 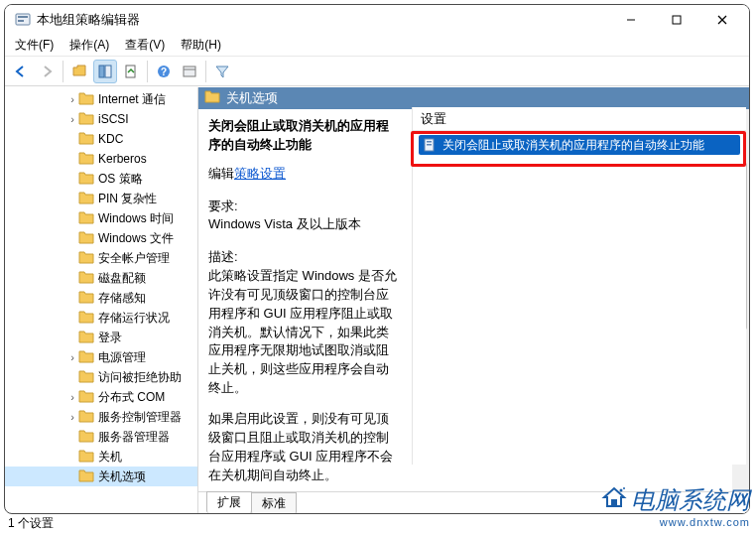 What do you see at coordinates (88, 20) in the screenshot?
I see `window-title: 本地组策略编辑器` at bounding box center [88, 20].